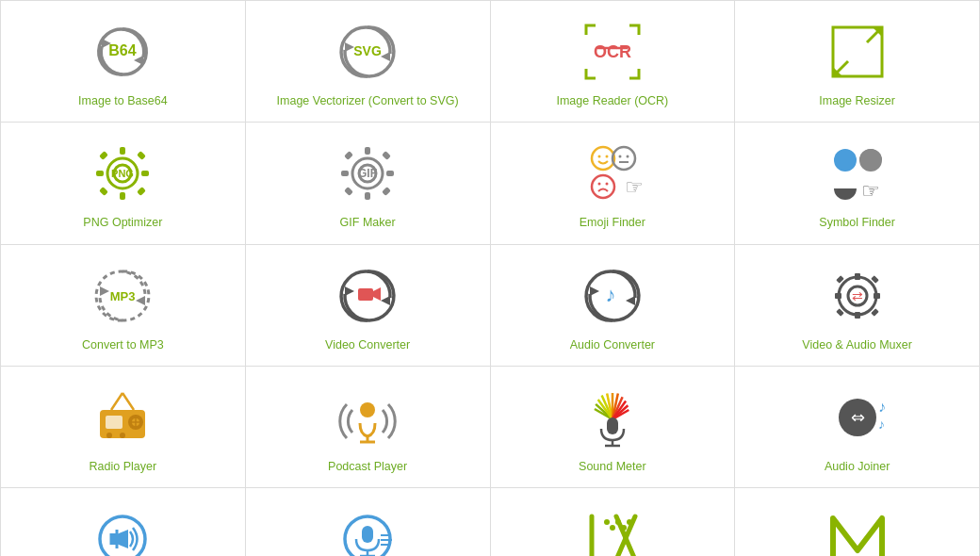 The width and height of the screenshot is (980, 556). I want to click on cell-emoji-finder: ☞ Emoji Finder, so click(613, 183).